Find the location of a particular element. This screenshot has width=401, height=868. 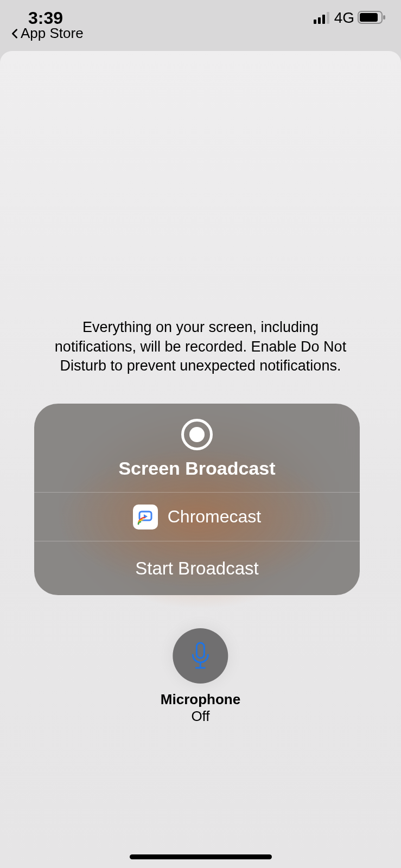

start-broadcast-button: Start Broadcast is located at coordinates (197, 568).